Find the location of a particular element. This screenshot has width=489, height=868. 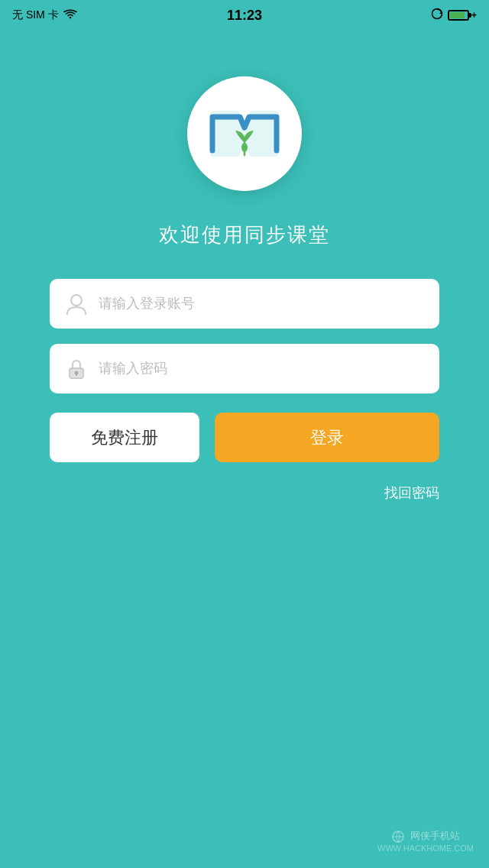

register-button: 免费注册 is located at coordinates (125, 437).